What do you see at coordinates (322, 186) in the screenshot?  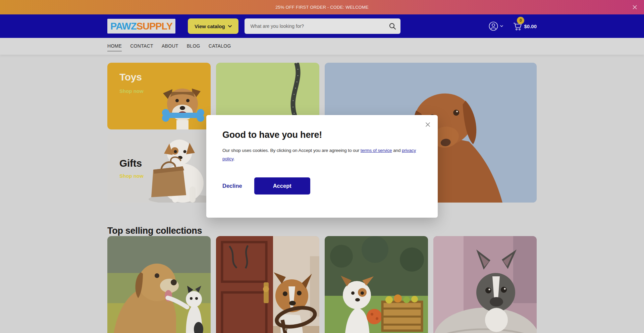 I see `modal-actions: Decline Accept` at bounding box center [322, 186].